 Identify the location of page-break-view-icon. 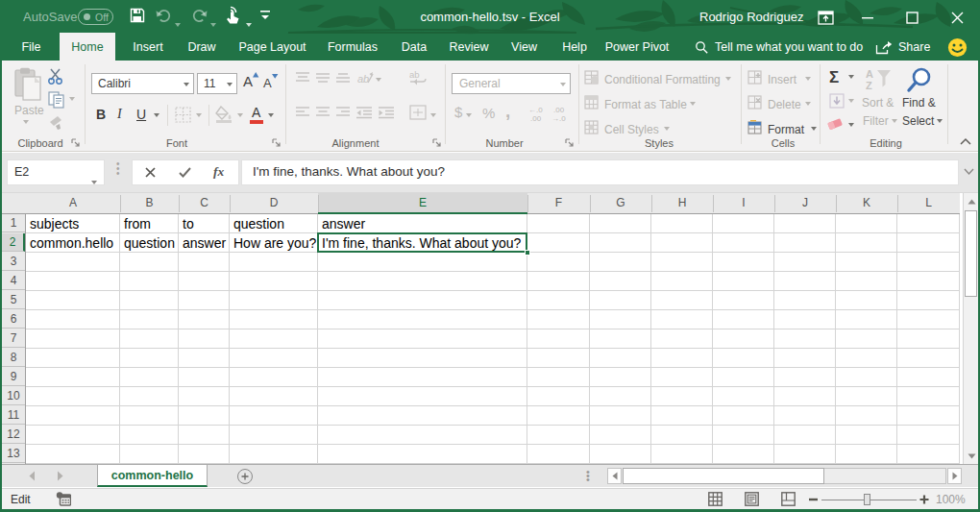
(788, 500).